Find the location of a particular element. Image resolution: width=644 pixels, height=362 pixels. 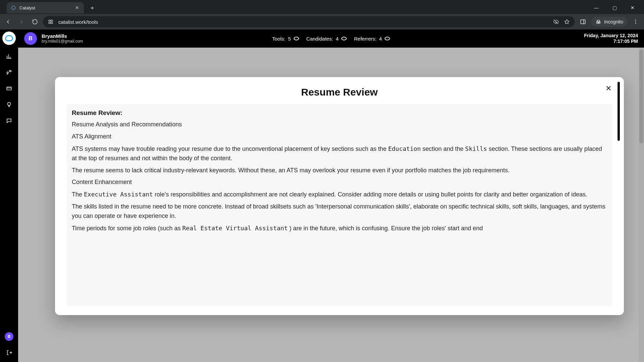

avatar-small: B is located at coordinates (9, 337).